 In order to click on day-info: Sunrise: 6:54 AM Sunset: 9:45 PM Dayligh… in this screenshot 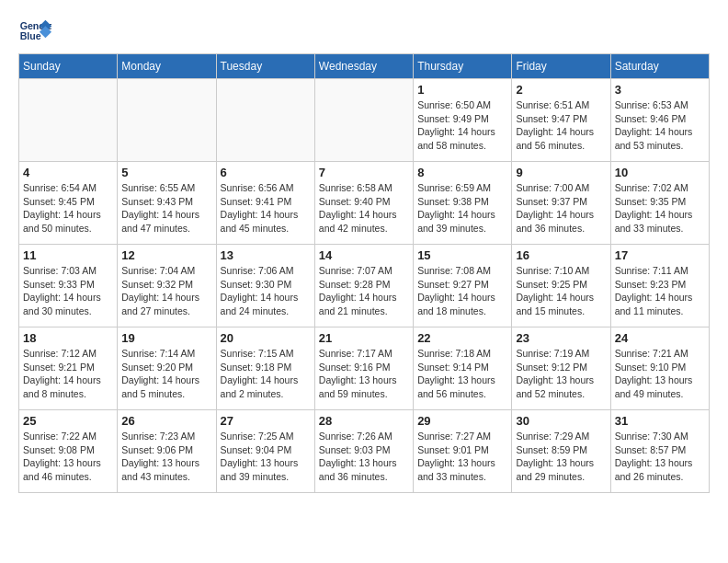, I will do `click(68, 208)`.